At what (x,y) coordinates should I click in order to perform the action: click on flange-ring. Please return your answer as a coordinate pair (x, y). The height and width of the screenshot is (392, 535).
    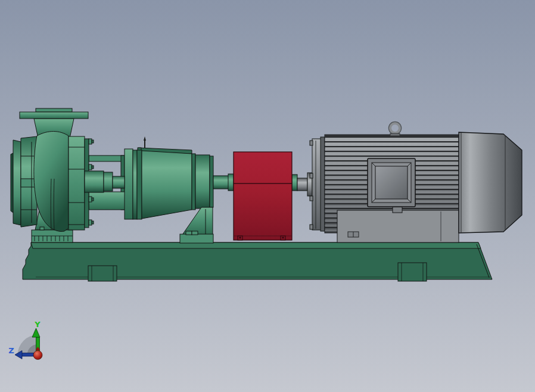
    Looking at the image, I should click on (17, 182).